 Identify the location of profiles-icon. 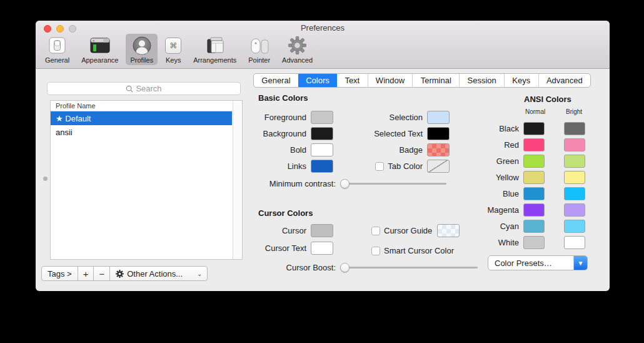
(142, 45).